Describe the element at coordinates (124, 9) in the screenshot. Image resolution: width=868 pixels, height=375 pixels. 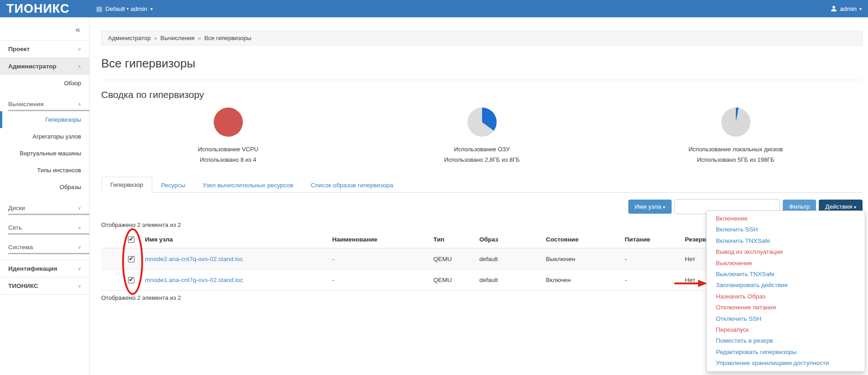
I see `project-context-switcher: ▤ Default • admin ▾` at that location.